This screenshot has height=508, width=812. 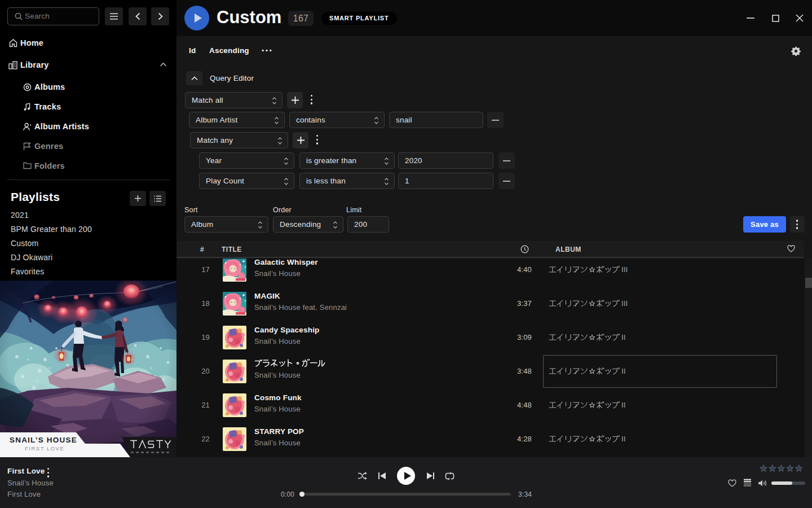 What do you see at coordinates (45, 448) in the screenshot?
I see `svg-text: FIRST LOVE` at bounding box center [45, 448].